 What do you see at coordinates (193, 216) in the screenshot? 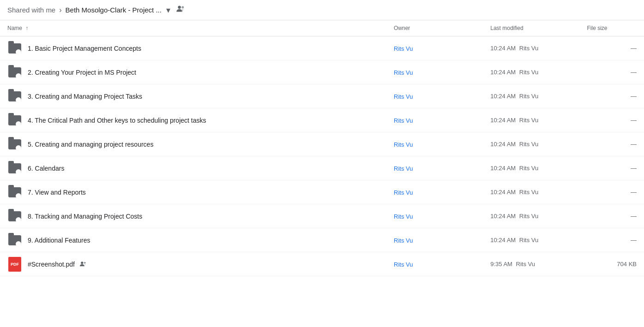
I see `name-cell: 8. Tracking and Managing Project Costs` at bounding box center [193, 216].